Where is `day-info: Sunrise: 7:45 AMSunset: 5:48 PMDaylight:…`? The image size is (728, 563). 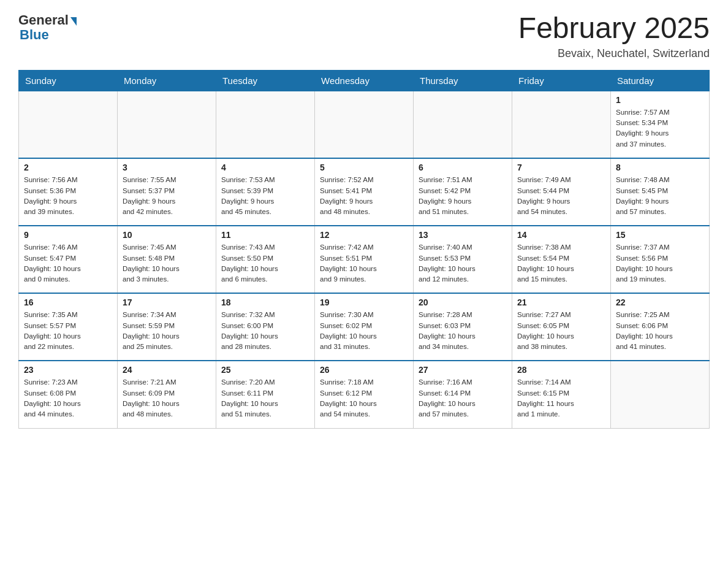 day-info: Sunrise: 7:45 AMSunset: 5:48 PMDaylight:… is located at coordinates (167, 264).